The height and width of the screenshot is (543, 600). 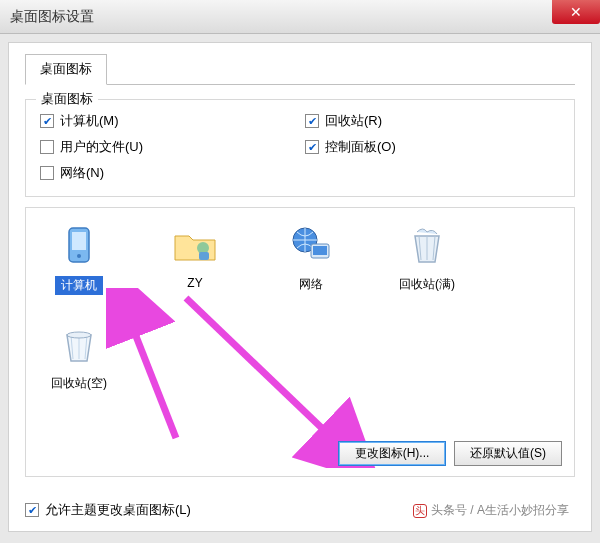 What do you see at coordinates (432, 121) in the screenshot?
I see `chk-recyclebin: 回收站(R)` at bounding box center [432, 121].